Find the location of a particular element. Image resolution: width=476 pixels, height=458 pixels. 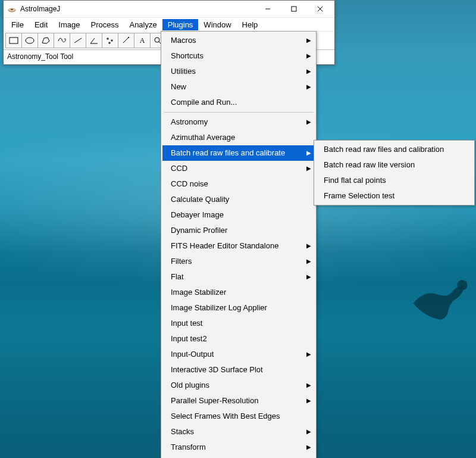

menu-item-label: Batch read raw files and calibrate is located at coordinates (228, 153).